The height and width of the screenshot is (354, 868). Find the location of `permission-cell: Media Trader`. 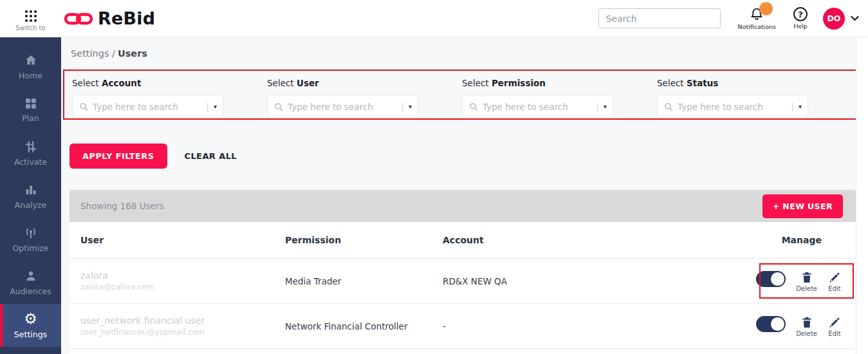

permission-cell: Media Trader is located at coordinates (364, 281).